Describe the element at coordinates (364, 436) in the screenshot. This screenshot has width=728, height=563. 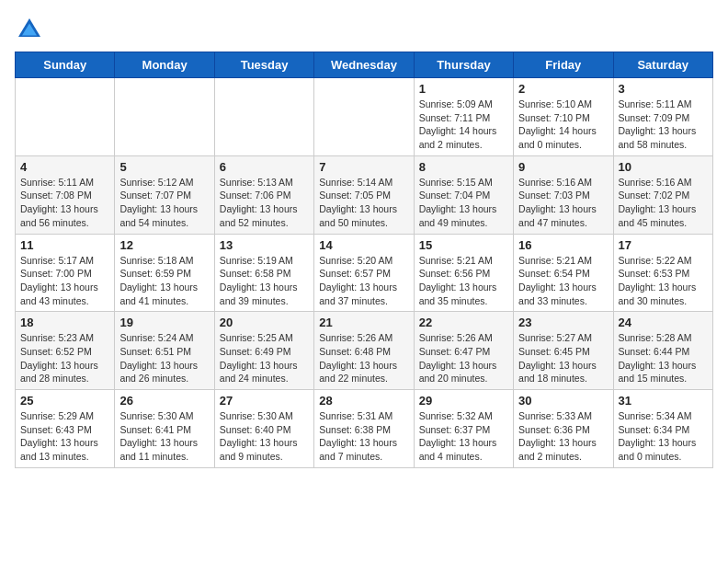
I see `day-info: Sunrise: 5:31 AMSunset: 6:38 PMDaylight:…` at that location.